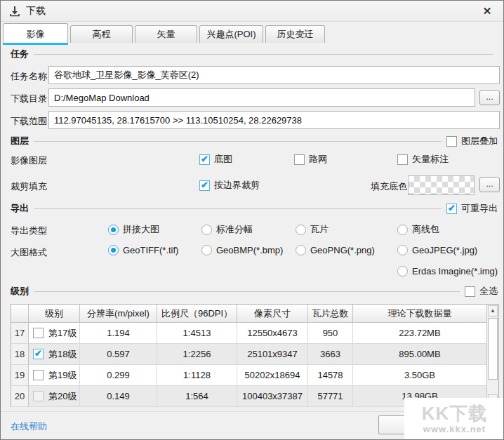  I want to click on row-number: 19, so click(20, 375).